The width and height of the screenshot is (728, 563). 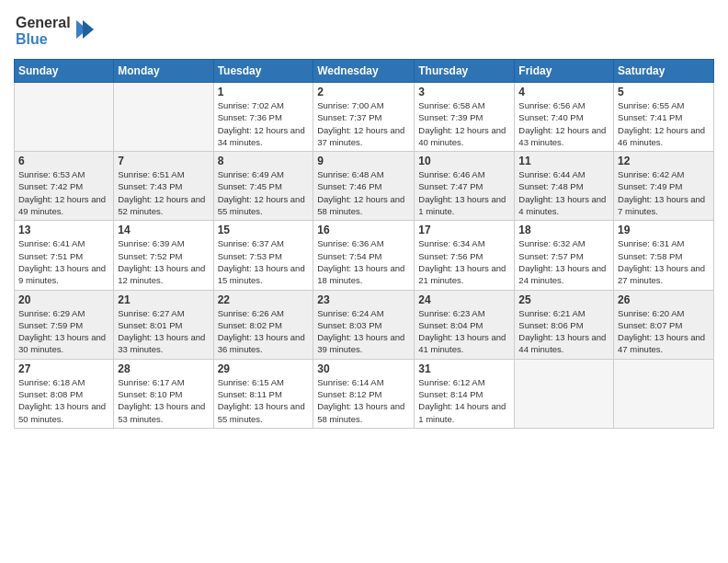 I want to click on day-info: Sunrise: 6:31 AMSunset: 7:58 PMDaylight:…, so click(x=664, y=261).